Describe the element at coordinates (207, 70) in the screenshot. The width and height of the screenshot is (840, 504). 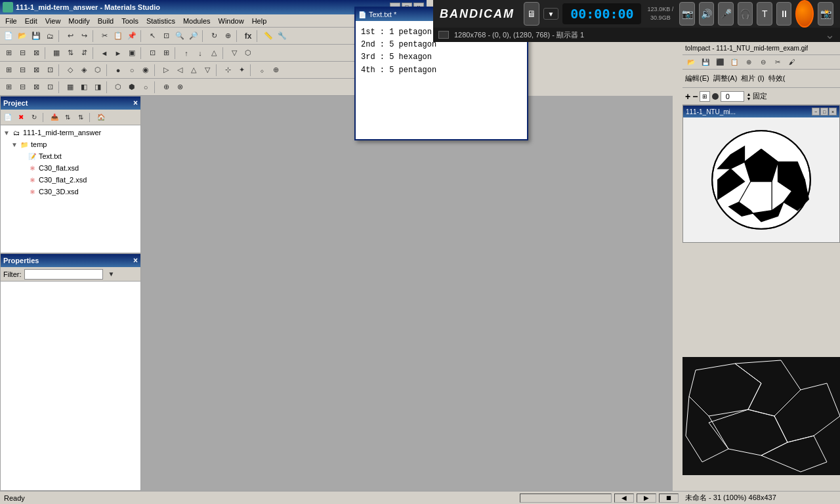
I see `tb3-14: ▽` at that location.